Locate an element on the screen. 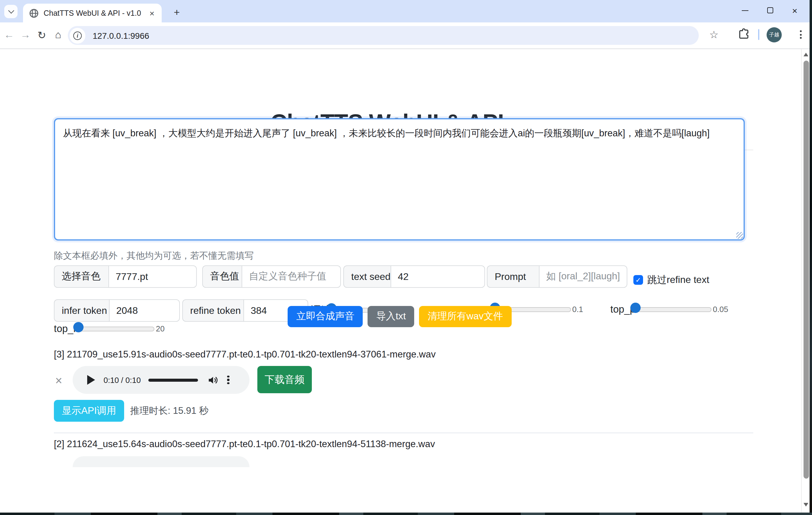 Image resolution: width=812 pixels, height=515 pixels. text-seed-input: 42 is located at coordinates (438, 277).